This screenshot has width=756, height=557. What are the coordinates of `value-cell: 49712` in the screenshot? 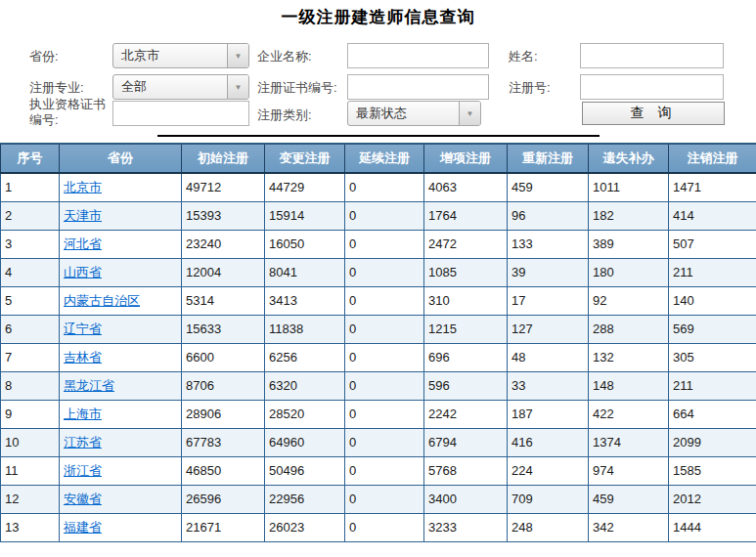 It's located at (223, 188).